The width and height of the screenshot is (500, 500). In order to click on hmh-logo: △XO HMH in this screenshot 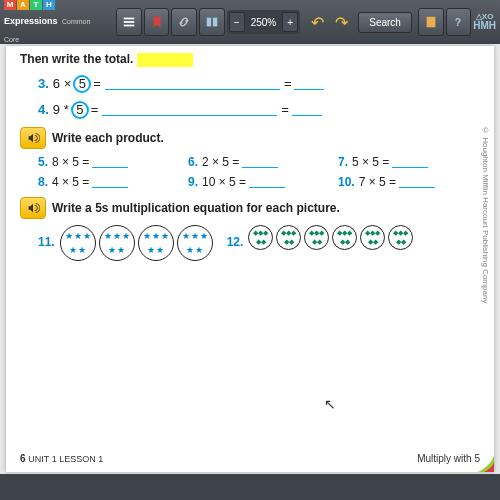, I will do `click(484, 22)`.